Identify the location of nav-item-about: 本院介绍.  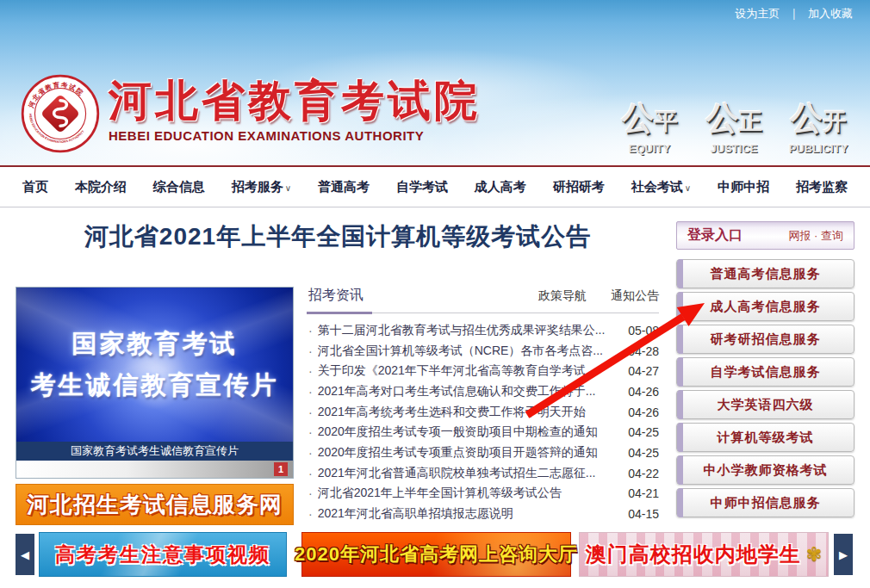
(101, 188).